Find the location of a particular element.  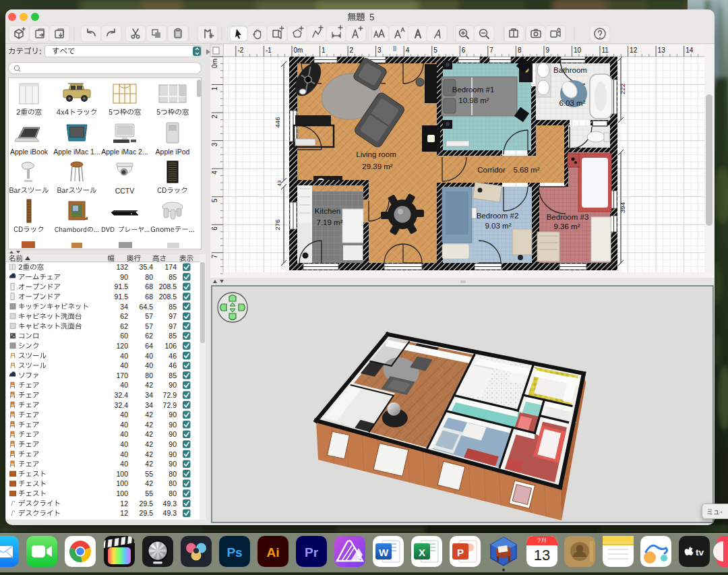

svg-text: P is located at coordinates (460, 553).